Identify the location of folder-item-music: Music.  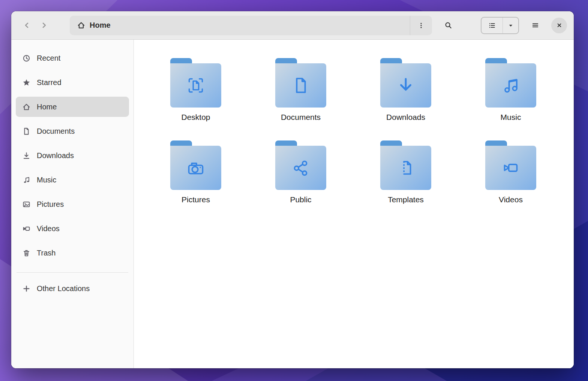
(511, 90).